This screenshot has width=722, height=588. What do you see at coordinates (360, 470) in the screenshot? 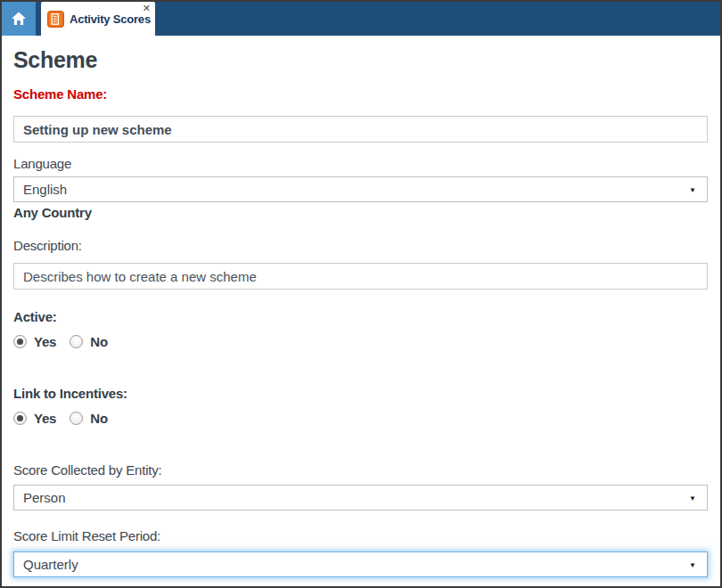
I see `score-collected-by-entity-label: Score Collected by Entity:` at bounding box center [360, 470].